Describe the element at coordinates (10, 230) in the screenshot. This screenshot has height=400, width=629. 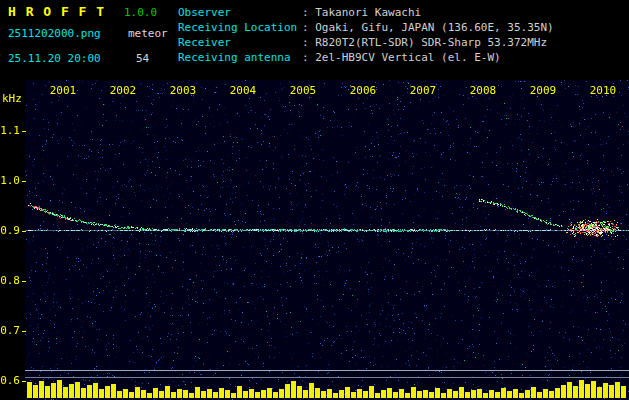
I see `freq-tick-label: 0.9` at that location.